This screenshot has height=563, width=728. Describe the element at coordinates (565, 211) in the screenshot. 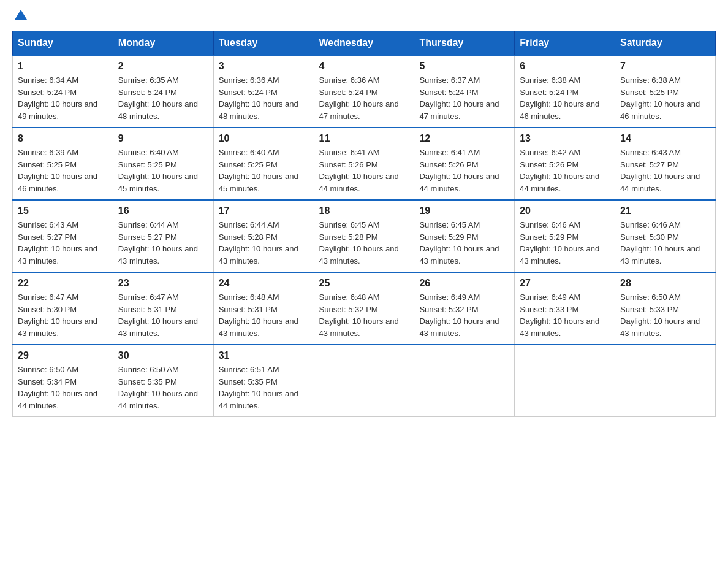

I see `day-number: 20` at that location.